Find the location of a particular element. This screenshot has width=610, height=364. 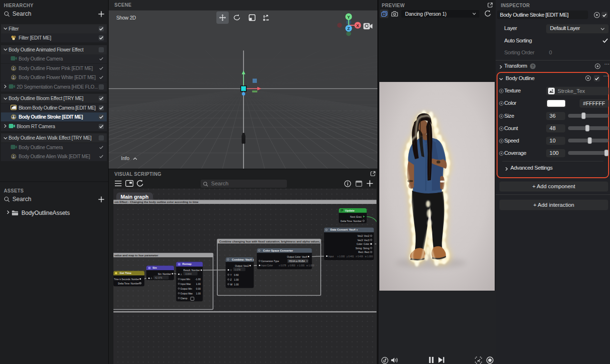

svg-text: String: String is located at coordinates (362, 248).